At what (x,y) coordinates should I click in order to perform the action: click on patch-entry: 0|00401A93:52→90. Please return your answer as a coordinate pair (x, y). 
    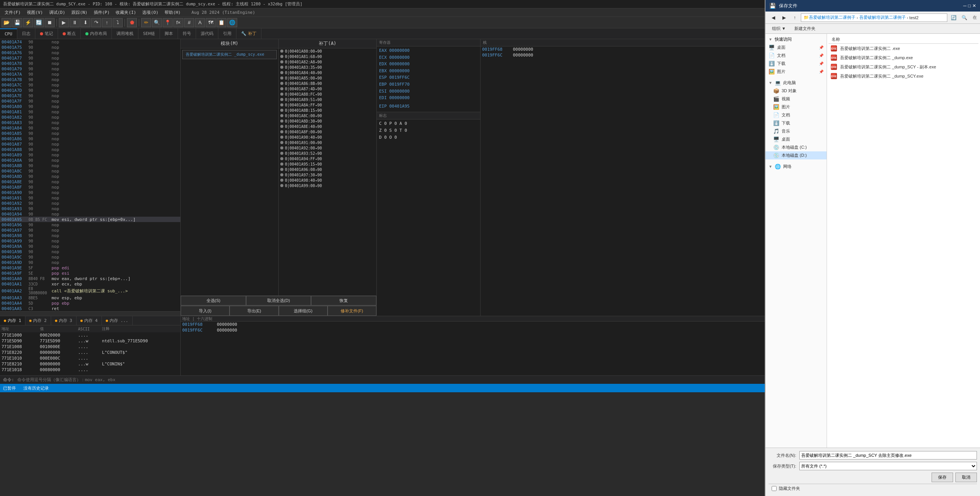
    Looking at the image, I should click on (328, 153).